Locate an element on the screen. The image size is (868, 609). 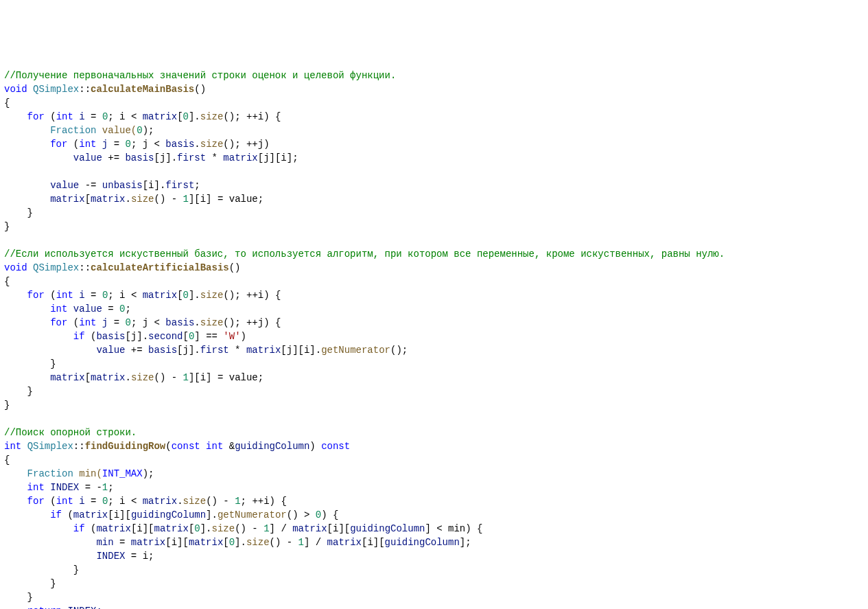
punct: [j][i]; is located at coordinates (279, 158).